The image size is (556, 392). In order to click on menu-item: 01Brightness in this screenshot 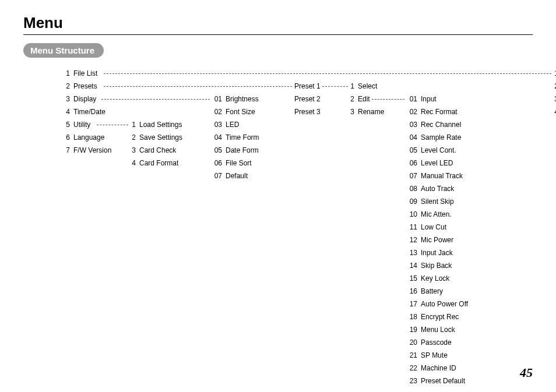, I will do `click(245, 99)`.